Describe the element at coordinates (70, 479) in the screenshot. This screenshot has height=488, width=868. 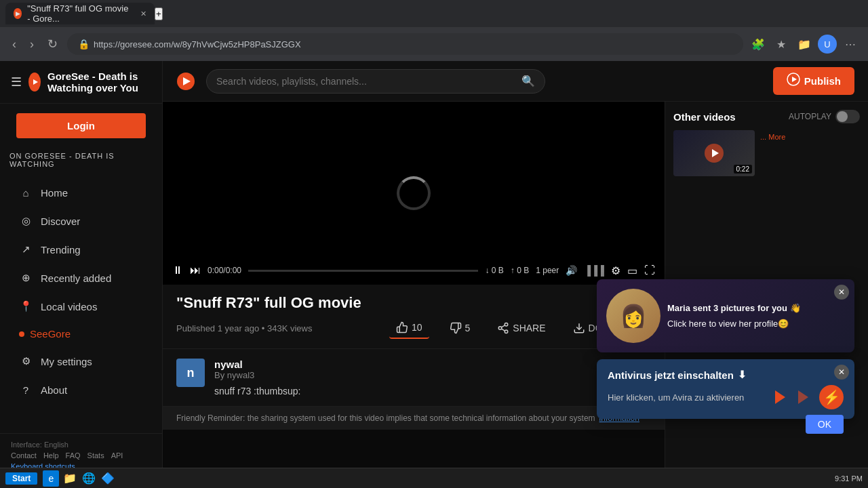
I see `taskbar-folder-icon: 📁` at that location.